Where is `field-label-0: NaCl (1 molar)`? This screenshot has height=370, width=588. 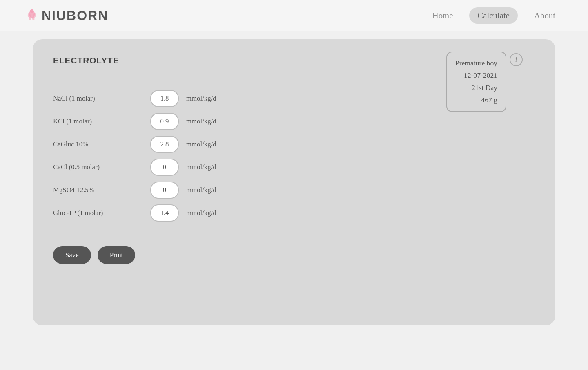
field-label-0: NaCl (1 molar) is located at coordinates (98, 99).